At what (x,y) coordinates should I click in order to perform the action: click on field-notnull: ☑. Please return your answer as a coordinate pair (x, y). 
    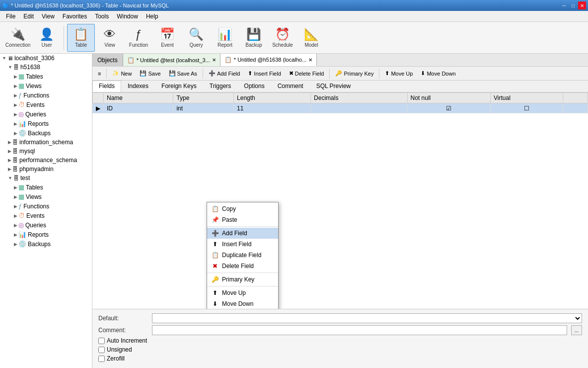
    Looking at the image, I should click on (449, 108).